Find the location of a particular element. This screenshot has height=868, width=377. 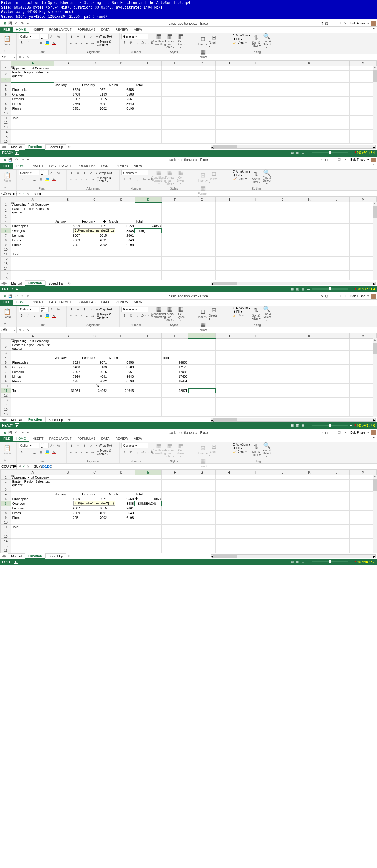

tab-file: FILE is located at coordinates (7, 166).